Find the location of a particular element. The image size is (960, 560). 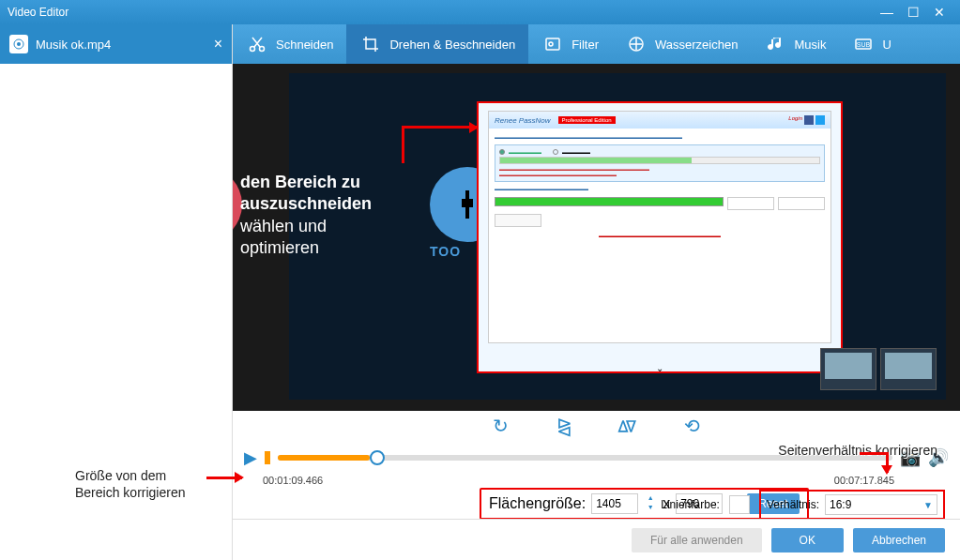

titlebar: Video Editor — ☐ ✕ is located at coordinates (480, 12).